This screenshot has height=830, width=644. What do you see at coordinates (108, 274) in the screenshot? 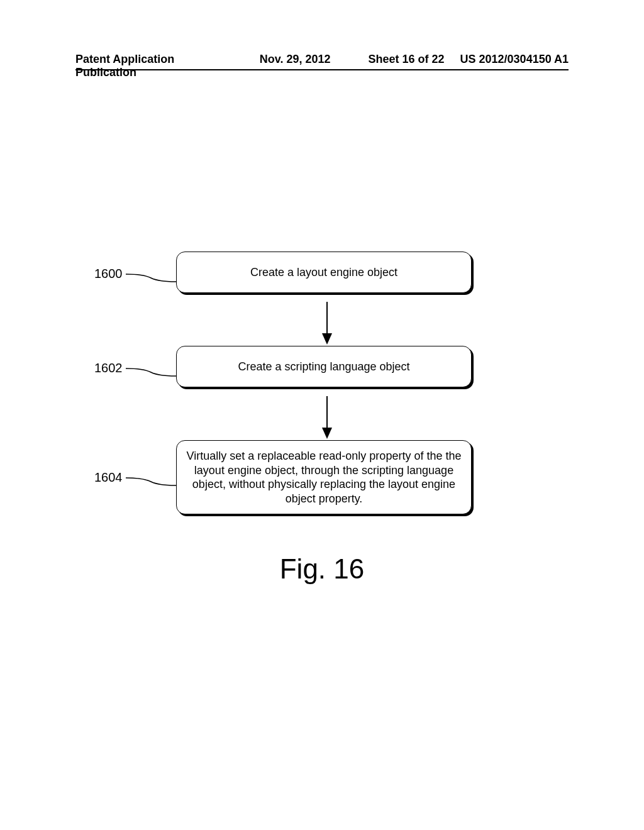
I see `node-ref-1600: 1600` at bounding box center [108, 274].